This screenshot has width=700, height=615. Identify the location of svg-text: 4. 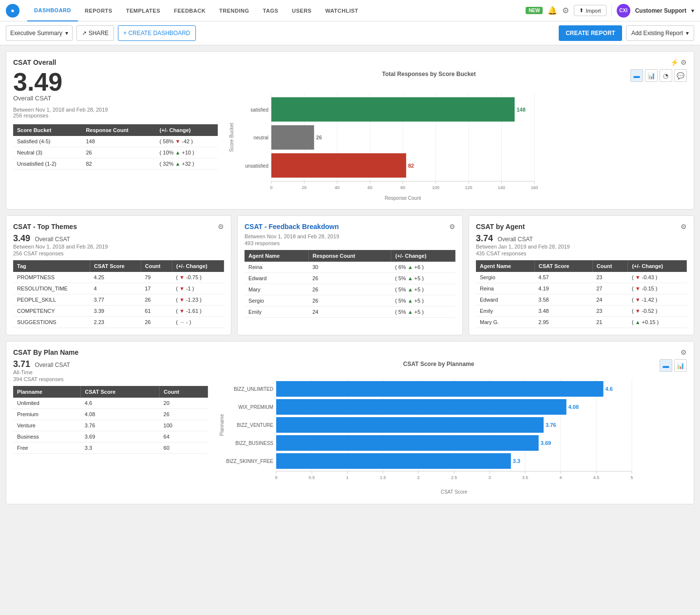
(560, 478).